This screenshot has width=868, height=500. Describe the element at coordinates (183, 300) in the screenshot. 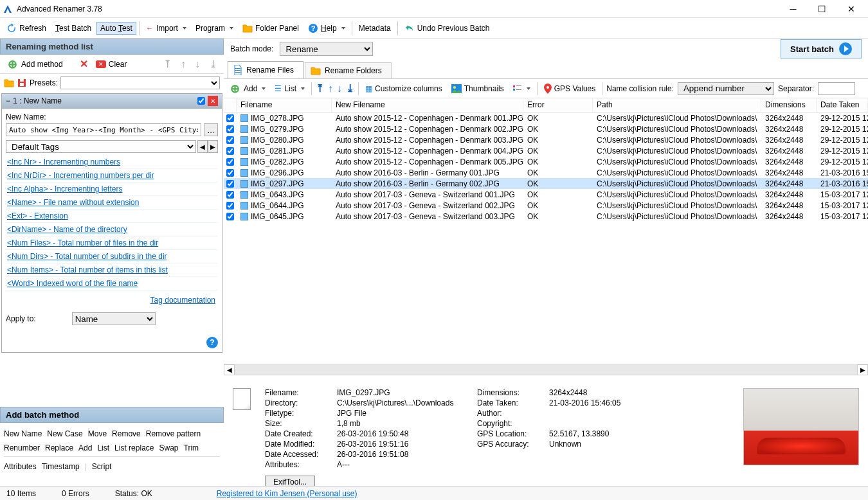

I see `tag-documentation-link: Tag documentation` at that location.